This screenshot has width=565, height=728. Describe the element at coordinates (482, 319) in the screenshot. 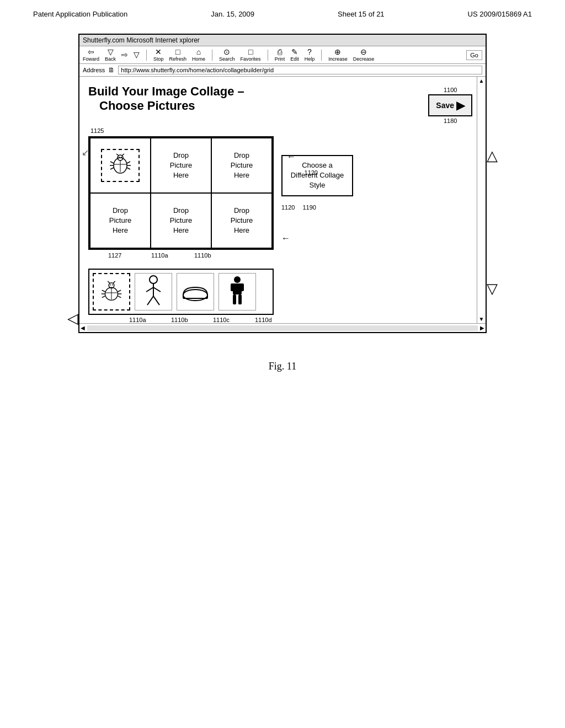

I see `scroll-down-arrow: ▼` at that location.